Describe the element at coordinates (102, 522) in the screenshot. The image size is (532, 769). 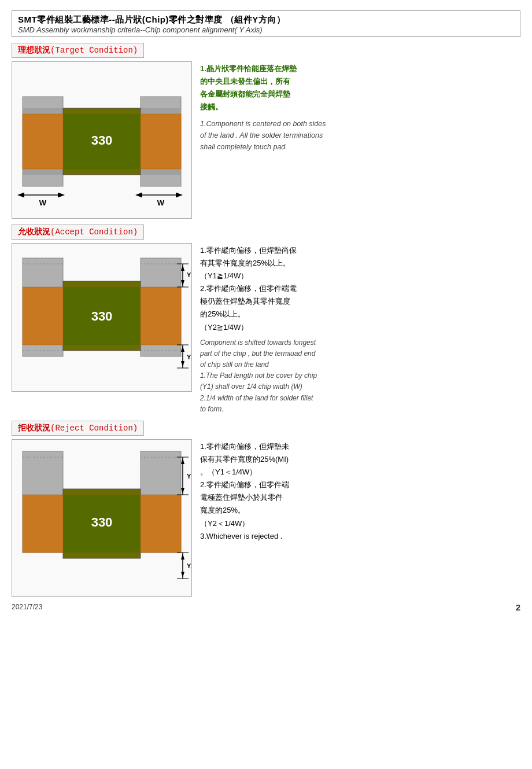
I see `reject-component-label: 330` at that location.